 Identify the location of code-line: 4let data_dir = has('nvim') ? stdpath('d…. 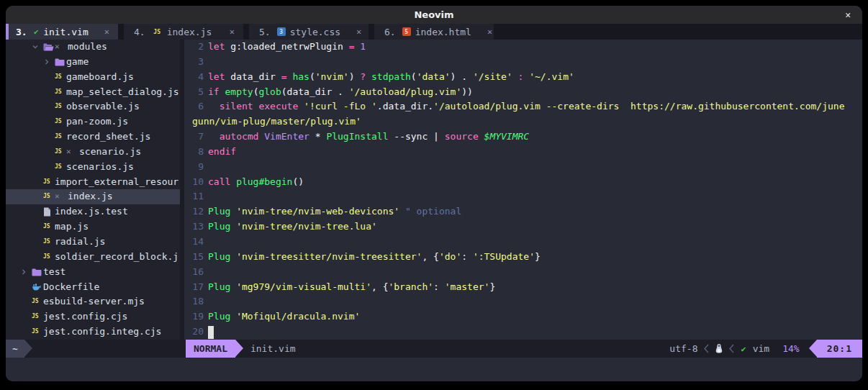
(523, 78).